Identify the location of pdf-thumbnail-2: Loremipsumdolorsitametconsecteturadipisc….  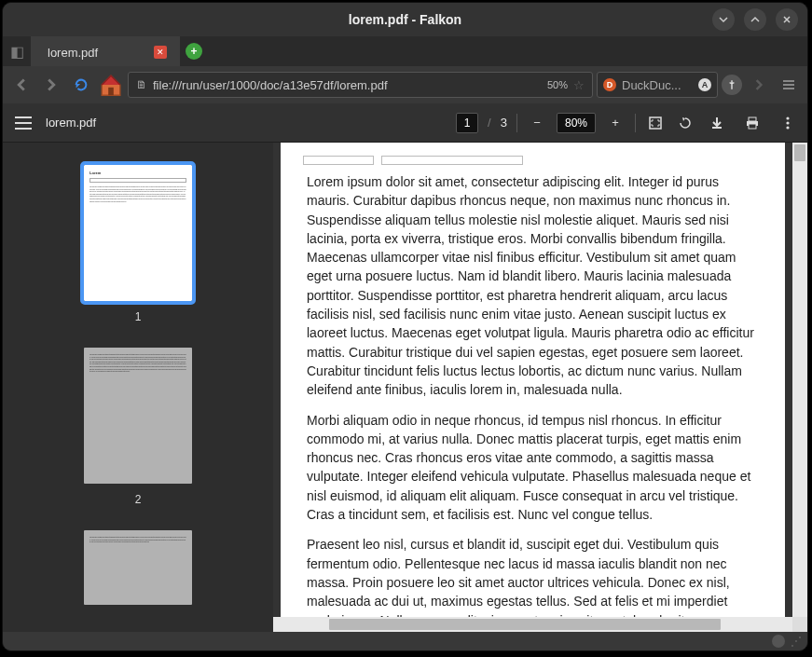
(138, 416).